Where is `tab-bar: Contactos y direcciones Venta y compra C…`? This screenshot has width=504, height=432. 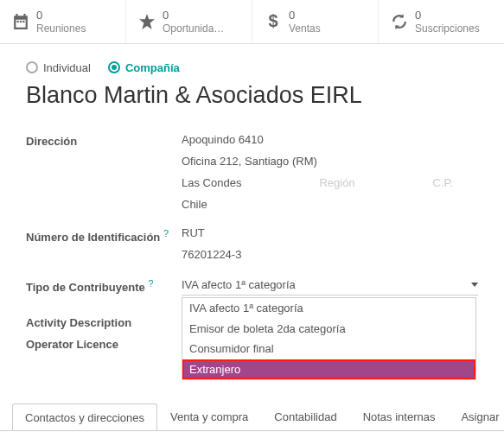
tab-bar: Contactos y direcciones Venta y compra C… is located at coordinates (252, 416).